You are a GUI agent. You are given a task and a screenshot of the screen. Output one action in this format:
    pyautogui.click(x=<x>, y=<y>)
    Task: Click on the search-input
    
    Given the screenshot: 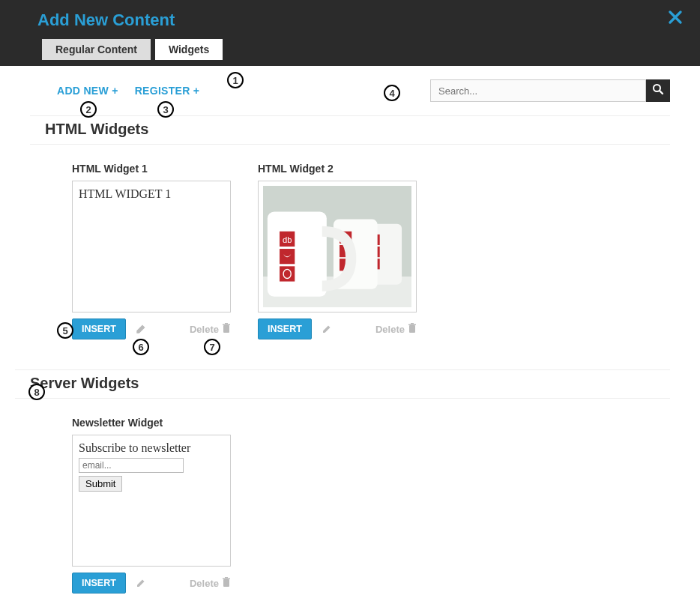 What is the action you would take?
    pyautogui.click(x=538, y=91)
    